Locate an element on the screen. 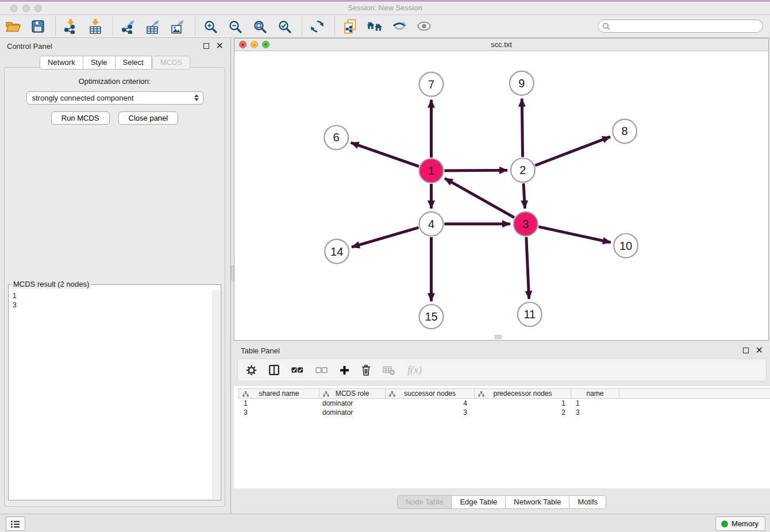 The width and height of the screenshot is (770, 532). eye-slash-icon is located at coordinates (399, 26).